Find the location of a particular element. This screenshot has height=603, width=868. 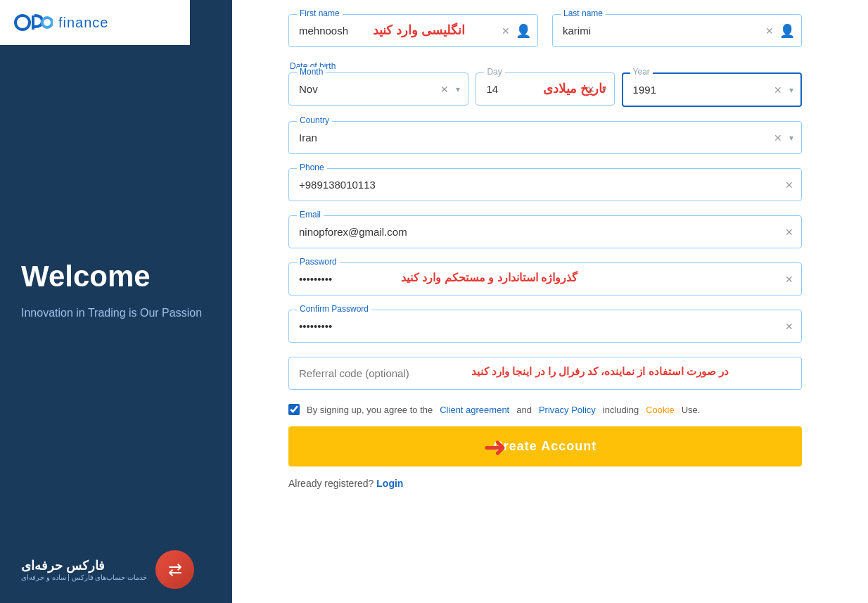

first-name-clear-button: ✕ is located at coordinates (506, 31).